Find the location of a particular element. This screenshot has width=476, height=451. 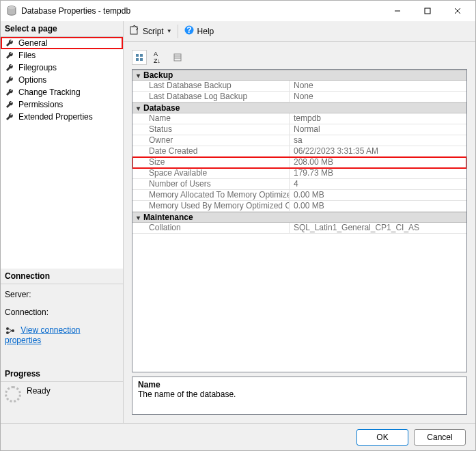

page-label: Change Tracking is located at coordinates (49, 92).